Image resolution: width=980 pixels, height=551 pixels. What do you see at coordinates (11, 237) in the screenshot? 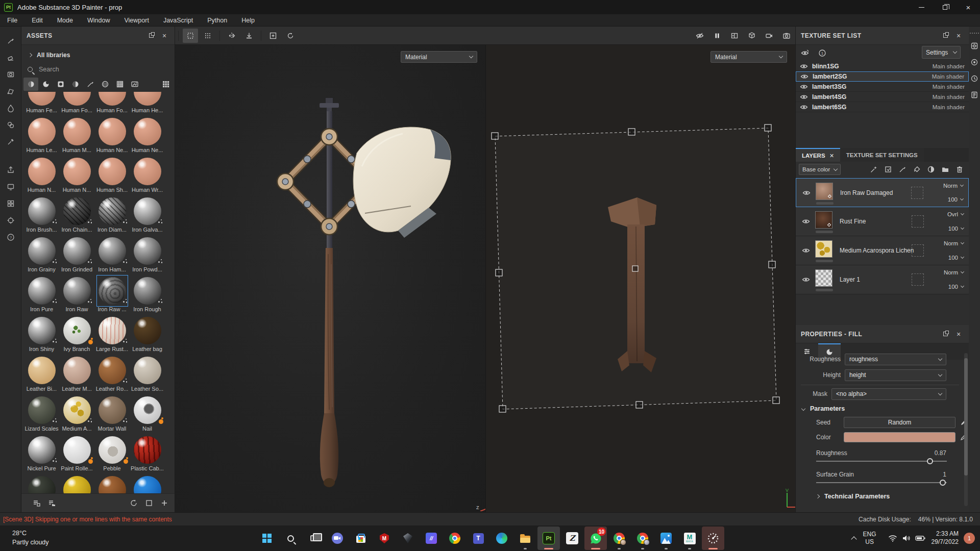
I see `help-tool-icon: ?` at bounding box center [11, 237].